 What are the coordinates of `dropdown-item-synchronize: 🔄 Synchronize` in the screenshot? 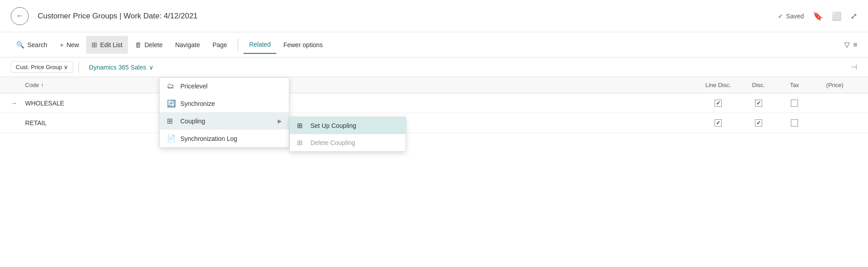 It's located at (224, 103).